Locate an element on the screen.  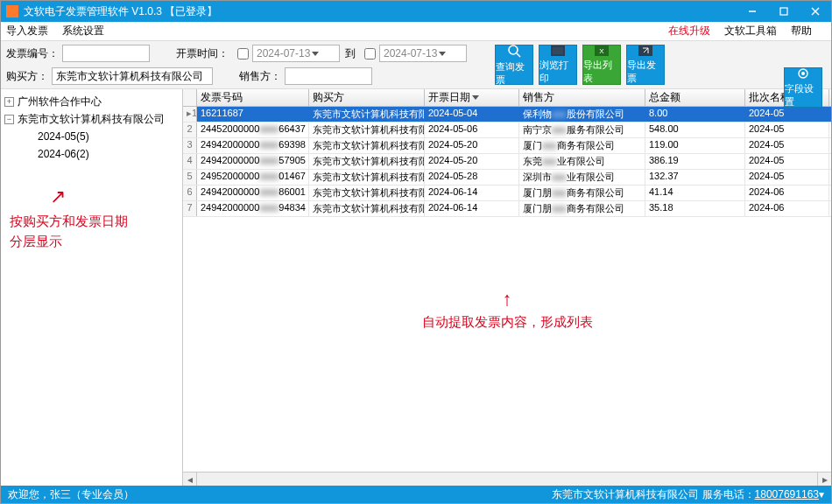
table-row: ▸116211687东莞市文软计算机科技有限公司2024-05-04保利物xxx… is located at coordinates (507, 115).